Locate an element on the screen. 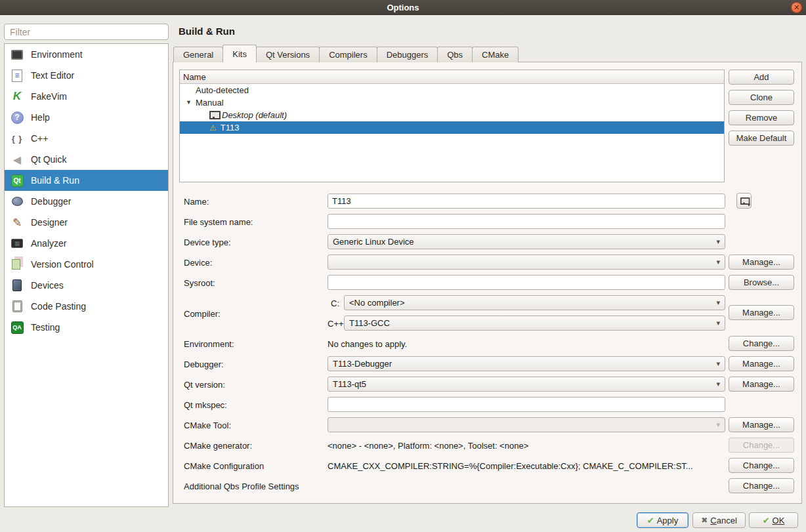 This screenshot has height=532, width=806. compiler-manage-button: Manage... is located at coordinates (761, 312).